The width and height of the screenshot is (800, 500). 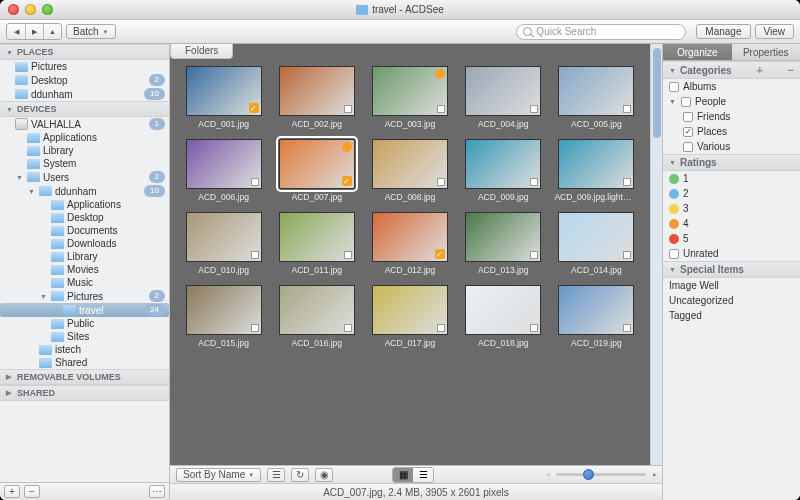 I want to click on thumbnail: ACD_013.jpg, so click(x=504, y=244).